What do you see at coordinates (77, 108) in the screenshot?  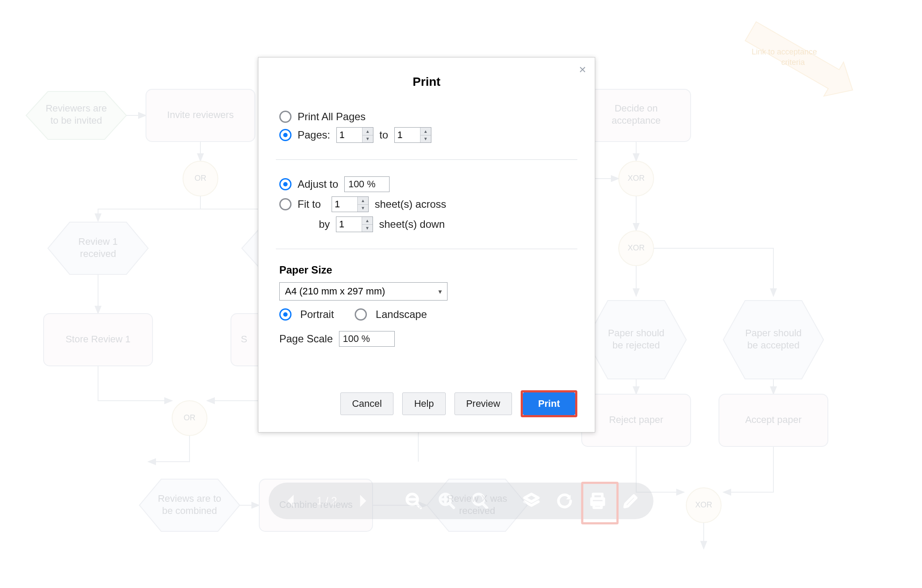 I see `diagram-reviewers-invite-1: Reviewers are` at bounding box center [77, 108].